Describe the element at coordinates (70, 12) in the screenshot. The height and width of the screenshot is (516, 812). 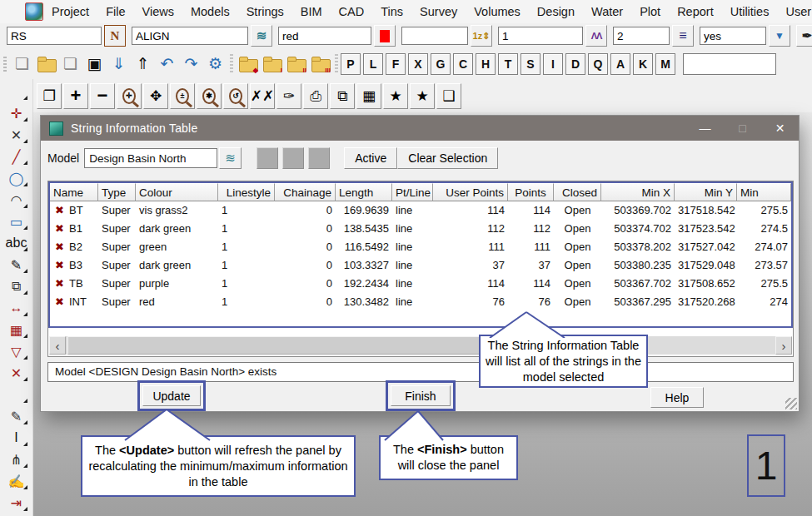
I see `menu-item: Project` at that location.